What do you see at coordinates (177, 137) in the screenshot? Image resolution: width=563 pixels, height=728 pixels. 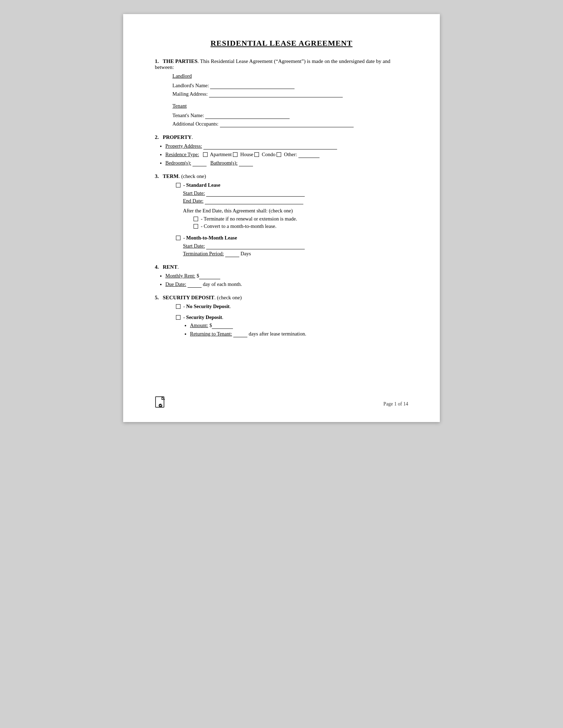 I see `property-title: PROPERTY` at bounding box center [177, 137].